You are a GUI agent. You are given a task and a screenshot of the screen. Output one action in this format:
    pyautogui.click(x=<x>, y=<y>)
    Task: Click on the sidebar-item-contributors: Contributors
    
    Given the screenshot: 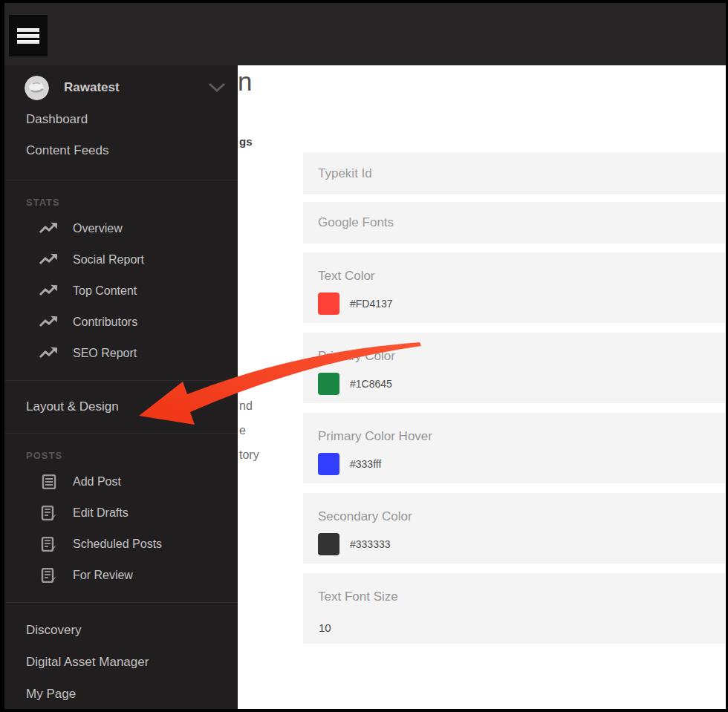 What is the action you would take?
    pyautogui.click(x=121, y=322)
    